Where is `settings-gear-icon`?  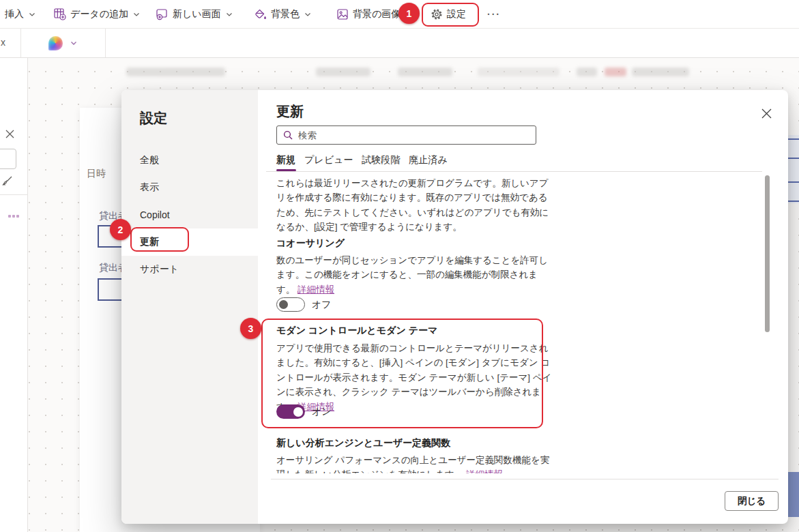
settings-gear-icon is located at coordinates (437, 14).